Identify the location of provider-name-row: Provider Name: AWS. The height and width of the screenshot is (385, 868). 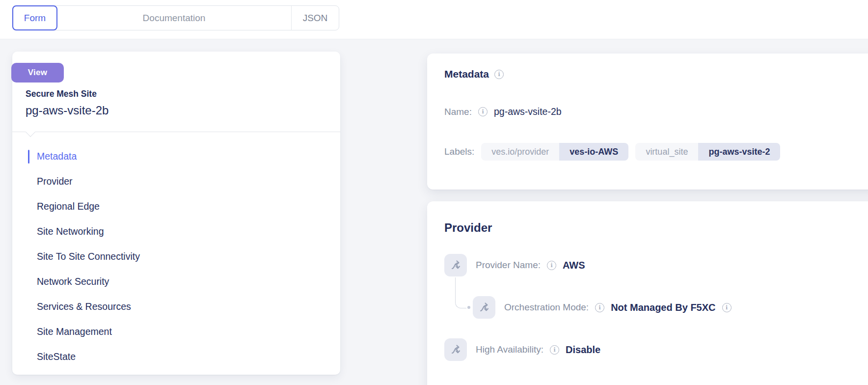
(530, 265).